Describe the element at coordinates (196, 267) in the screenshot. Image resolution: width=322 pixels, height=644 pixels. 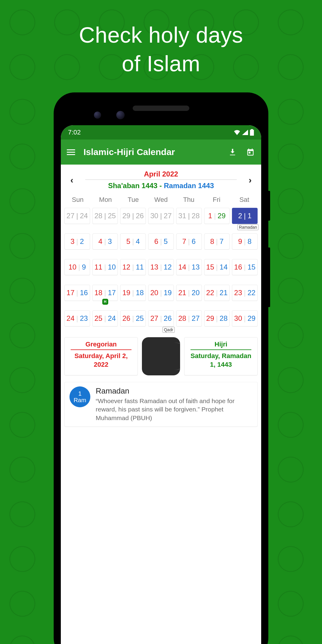
I see `hijri-day-number: 13` at that location.